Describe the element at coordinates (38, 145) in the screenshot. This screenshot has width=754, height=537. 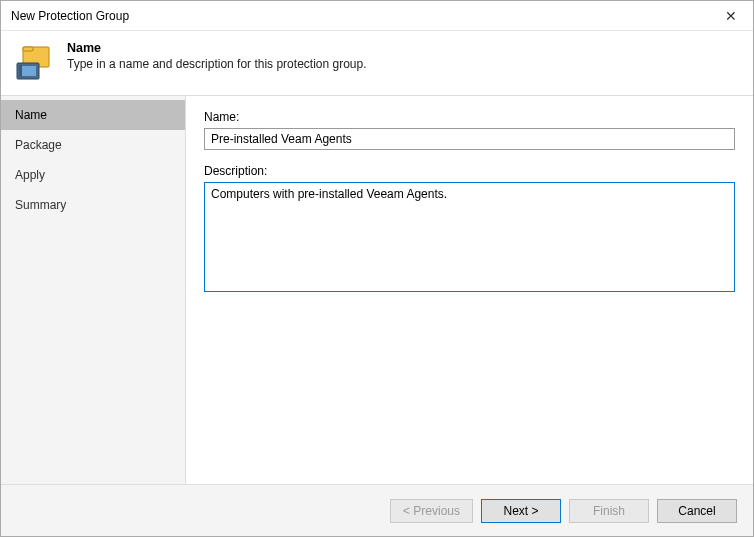
I see `sidebar-item-label: Package` at that location.